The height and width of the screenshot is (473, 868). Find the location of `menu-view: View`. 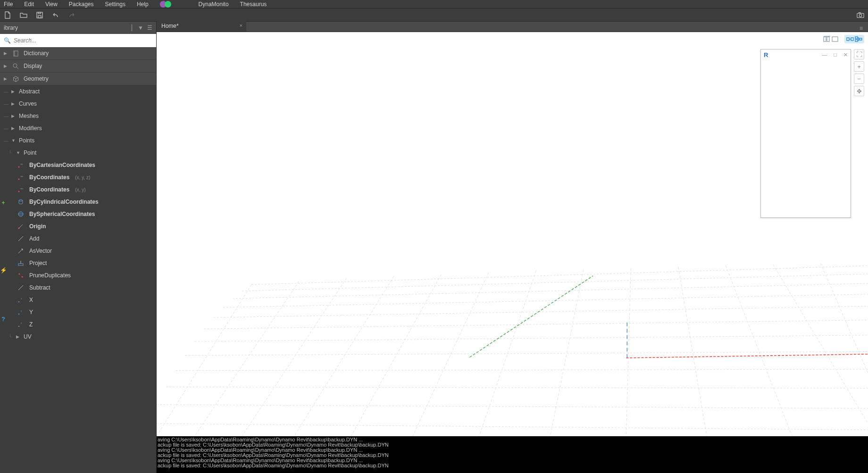

menu-view: View is located at coordinates (51, 4).